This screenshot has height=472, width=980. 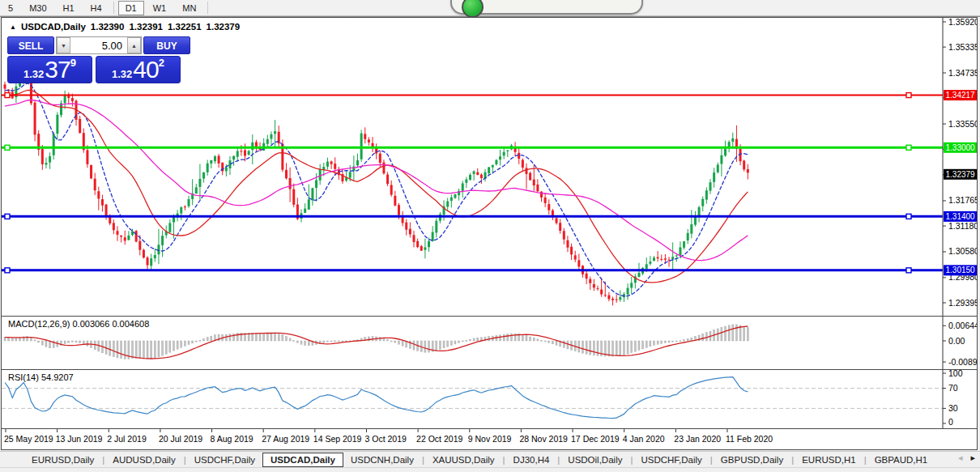 I want to click on date-label: 14 Sep 2019, so click(x=338, y=439).